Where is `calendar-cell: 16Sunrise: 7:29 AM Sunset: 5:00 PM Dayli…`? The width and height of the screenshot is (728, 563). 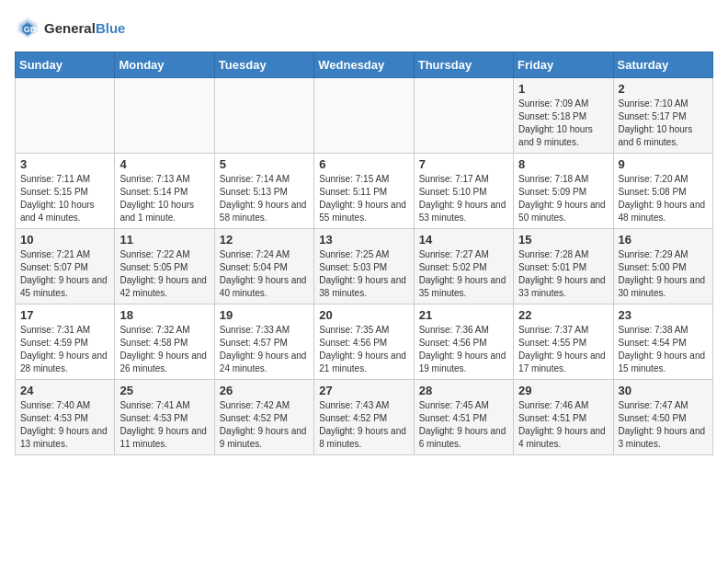
calendar-cell: 16Sunrise: 7:29 AM Sunset: 5:00 PM Dayli… is located at coordinates (663, 267).